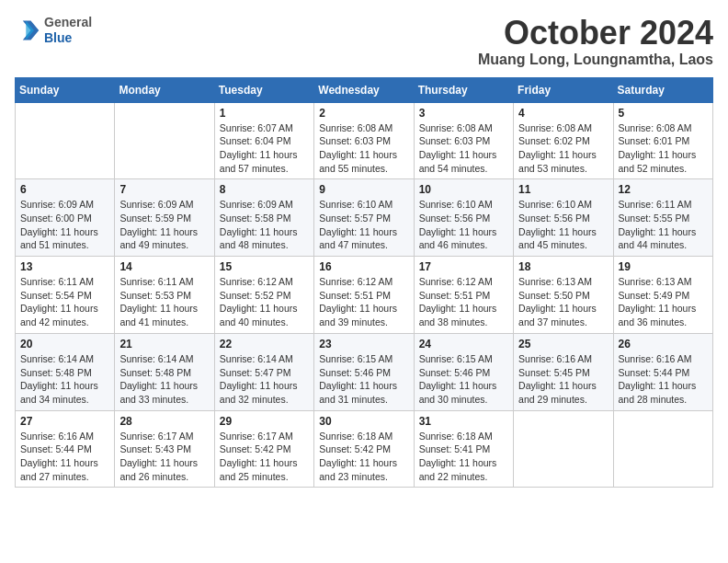 Image resolution: width=728 pixels, height=563 pixels. Describe the element at coordinates (596, 41) in the screenshot. I see `title-area: October 2024 Muang Long, Loungnamtha, La…` at that location.